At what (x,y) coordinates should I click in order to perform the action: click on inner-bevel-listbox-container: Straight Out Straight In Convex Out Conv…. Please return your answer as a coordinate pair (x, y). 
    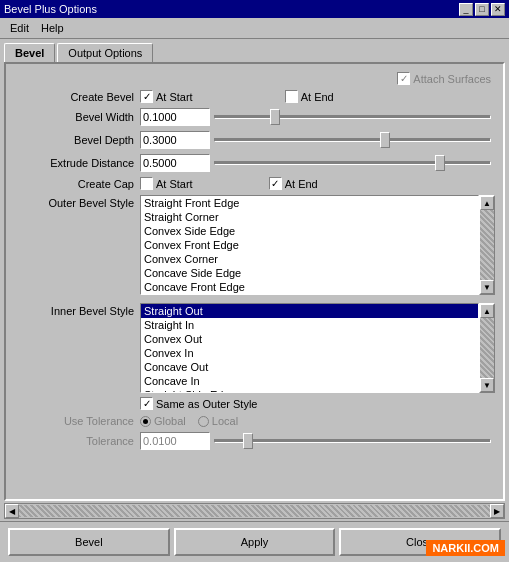
    Looking at the image, I should click on (318, 348).